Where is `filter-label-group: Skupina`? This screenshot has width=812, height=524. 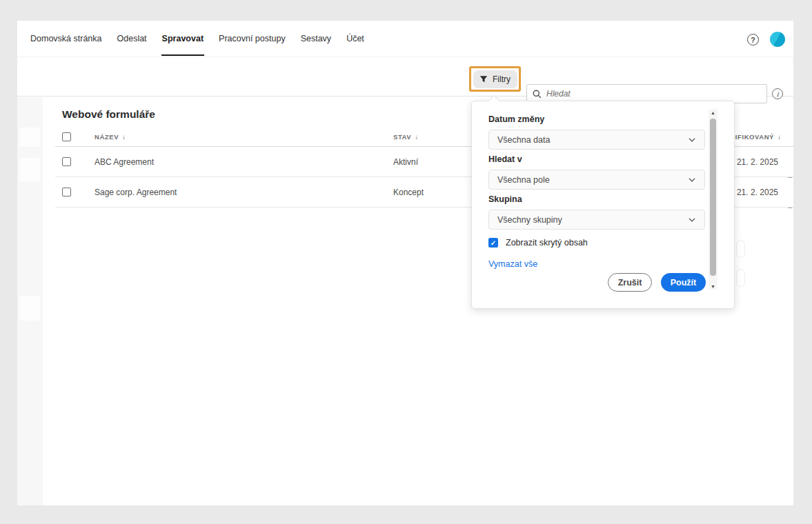
filter-label-group: Skupina is located at coordinates (505, 199).